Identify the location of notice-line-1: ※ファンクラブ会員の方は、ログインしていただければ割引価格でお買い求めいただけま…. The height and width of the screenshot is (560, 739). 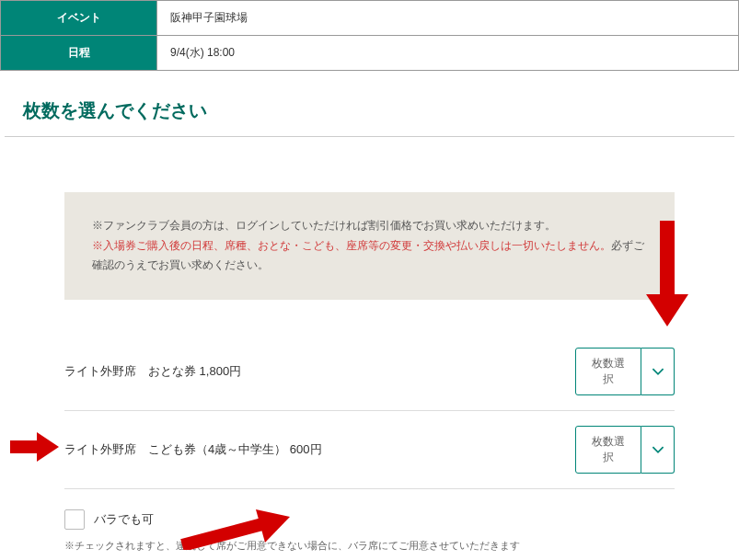
(370, 226).